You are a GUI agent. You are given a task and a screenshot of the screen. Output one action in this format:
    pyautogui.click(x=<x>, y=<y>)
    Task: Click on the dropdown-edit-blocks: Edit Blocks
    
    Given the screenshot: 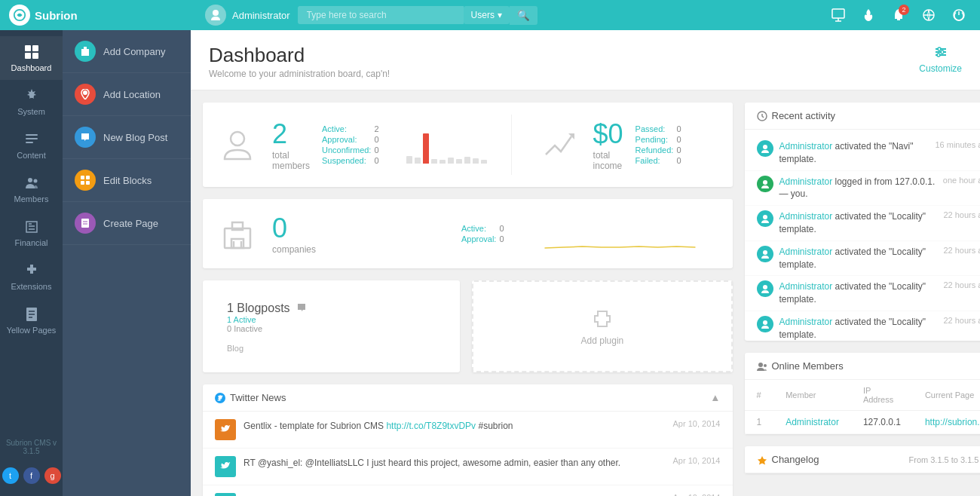 What is the action you would take?
    pyautogui.click(x=127, y=181)
    